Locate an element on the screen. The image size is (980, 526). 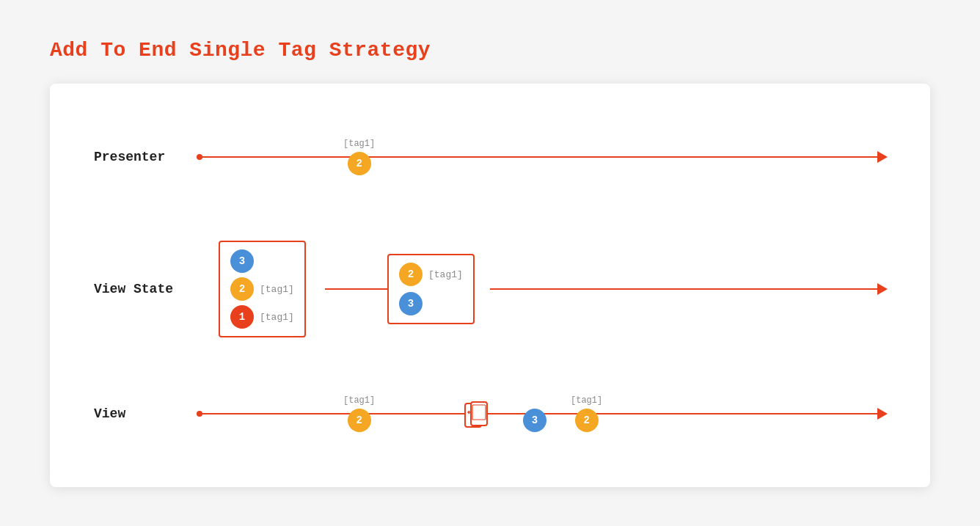
vs-badge-yellow-2: 2 is located at coordinates (242, 289).